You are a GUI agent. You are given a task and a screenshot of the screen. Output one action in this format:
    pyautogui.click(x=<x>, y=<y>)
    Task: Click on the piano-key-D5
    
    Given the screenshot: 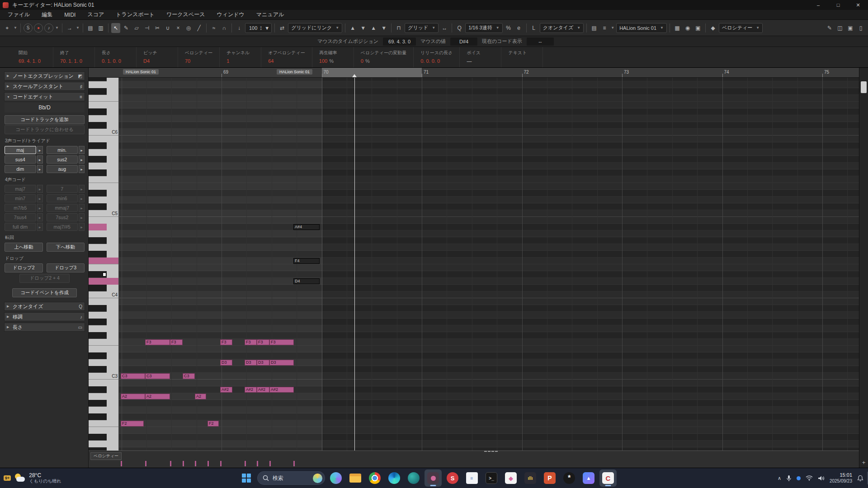 What is the action you would take?
    pyautogui.click(x=104, y=200)
    